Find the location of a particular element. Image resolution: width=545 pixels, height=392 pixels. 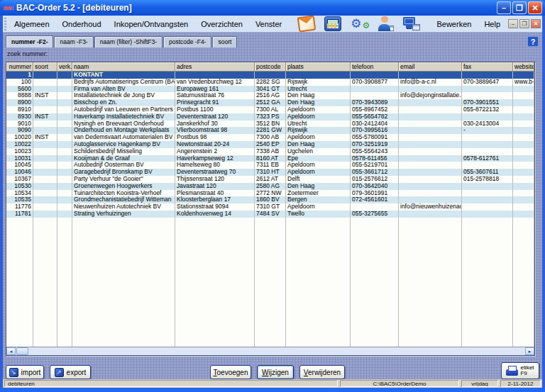

table-cell: 9010 is located at coordinates (20, 124).